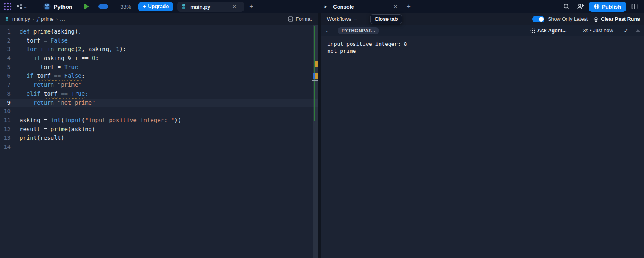 The height and width of the screenshot is (258, 644). I want to click on code-line: 11asking = int(input("input positive int…, so click(159, 121).